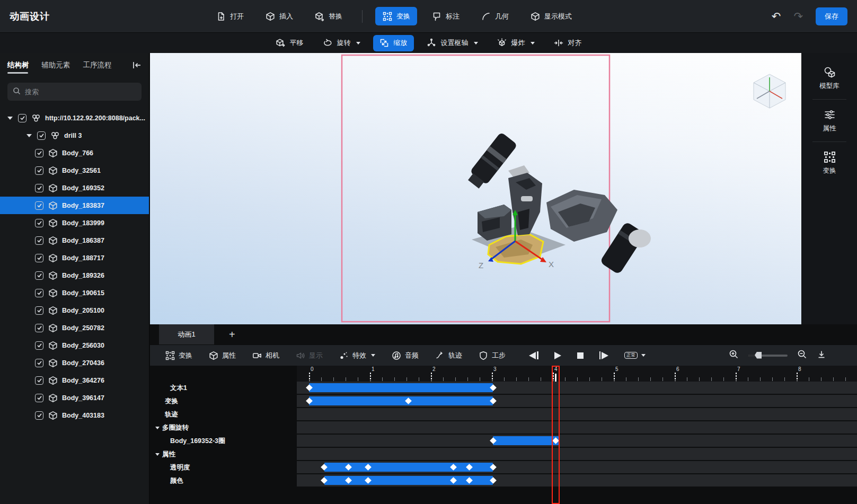 Image resolution: width=857 pixels, height=504 pixels. What do you see at coordinates (770, 91) in the screenshot?
I see `view-cube` at bounding box center [770, 91].